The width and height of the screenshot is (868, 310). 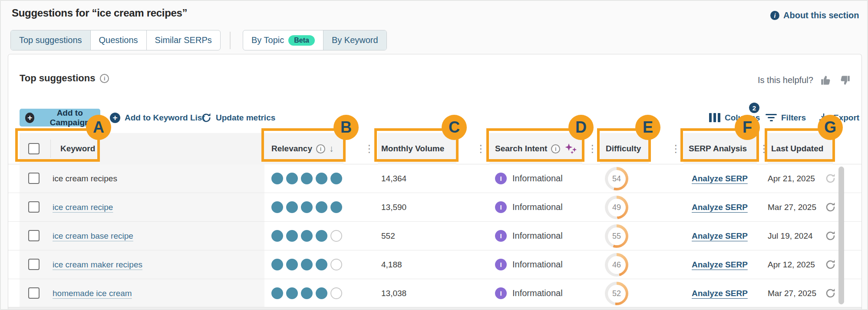 I want to click on tab-top-suggestions: Top suggestions, so click(x=50, y=40).